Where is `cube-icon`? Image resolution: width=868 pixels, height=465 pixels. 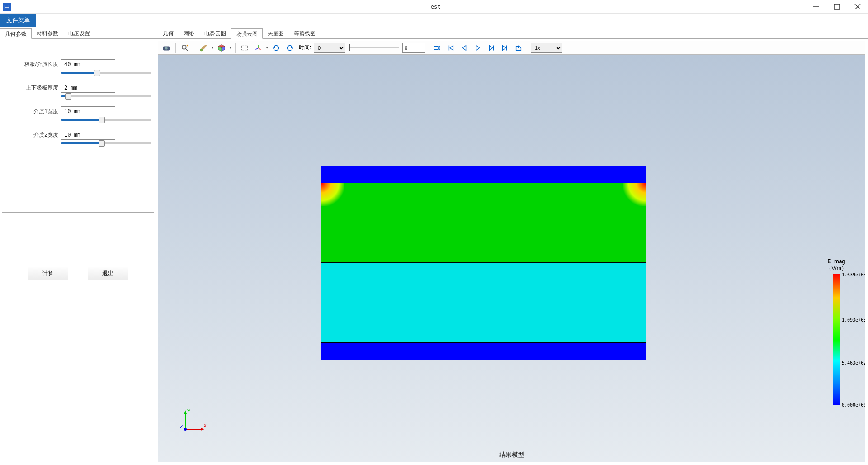
cube-icon is located at coordinates (222, 48).